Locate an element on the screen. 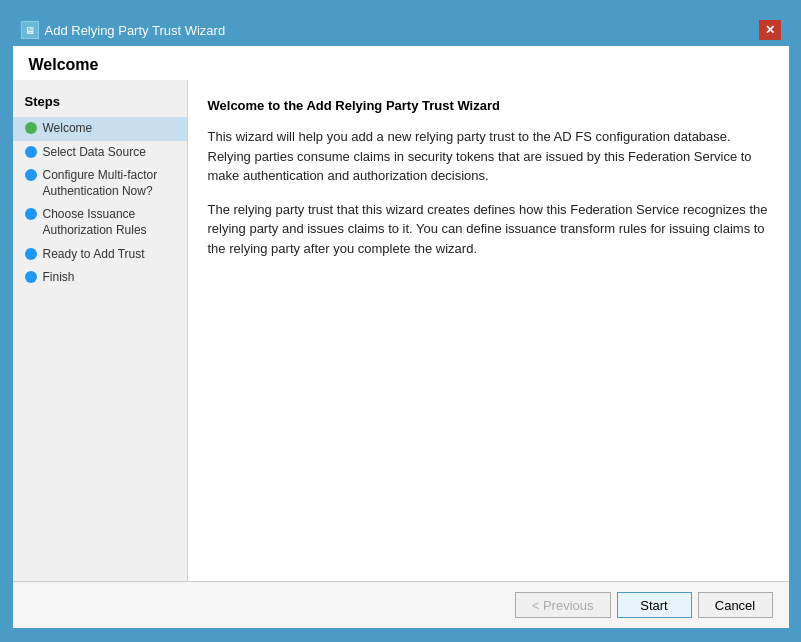 The width and height of the screenshot is (801, 642). footer: < Previous Start Cancel is located at coordinates (401, 604).